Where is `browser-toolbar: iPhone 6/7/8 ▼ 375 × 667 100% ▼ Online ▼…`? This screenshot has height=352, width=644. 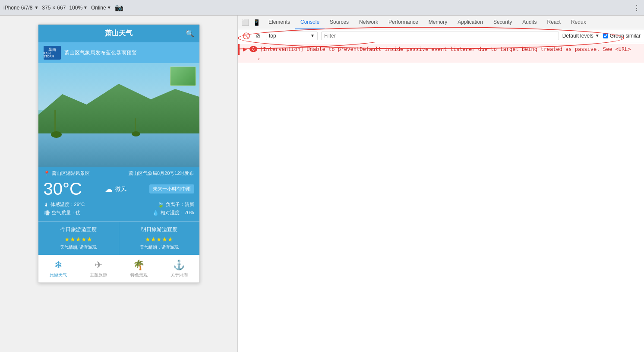 browser-toolbar: iPhone 6/7/8 ▼ 375 × 667 100% ▼ Online ▼… is located at coordinates (322, 8).